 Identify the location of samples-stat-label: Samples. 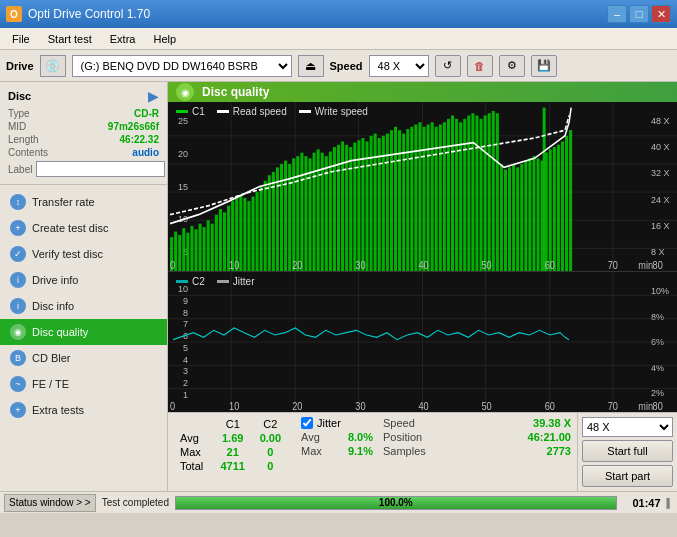
(404, 451).